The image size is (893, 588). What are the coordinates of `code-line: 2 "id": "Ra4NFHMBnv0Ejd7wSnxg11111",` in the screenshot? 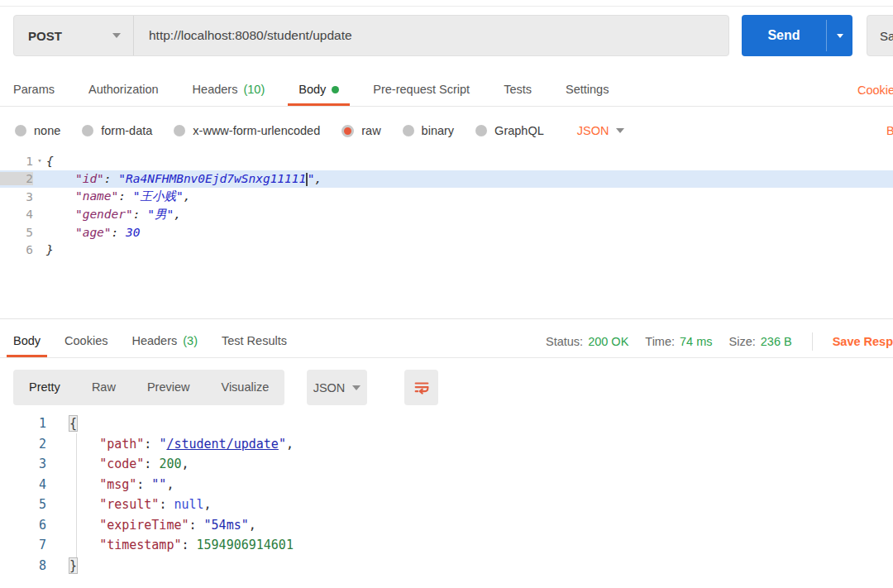 It's located at (446, 179).